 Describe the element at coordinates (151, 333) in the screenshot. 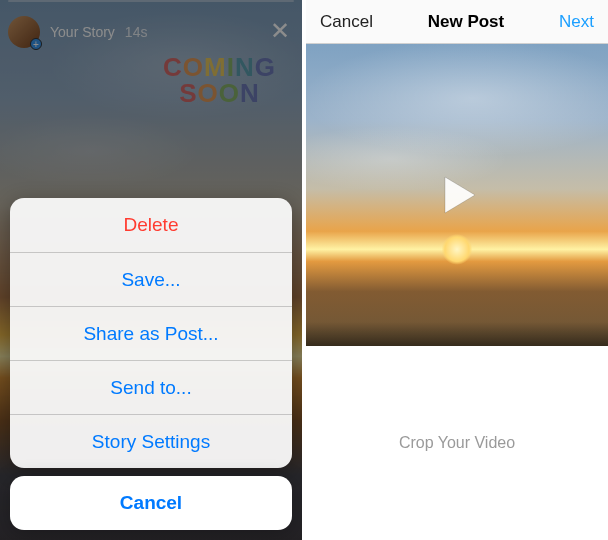

I see `action-sheet-item-share-as-post: Share as Post...` at that location.